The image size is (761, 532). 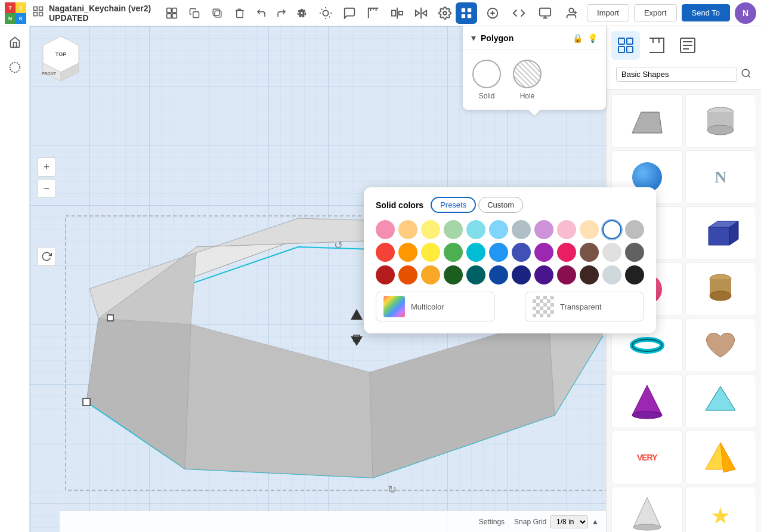 I want to click on project-title: Nagatani_Keychain (ver2) UPDATED, so click(x=101, y=13).